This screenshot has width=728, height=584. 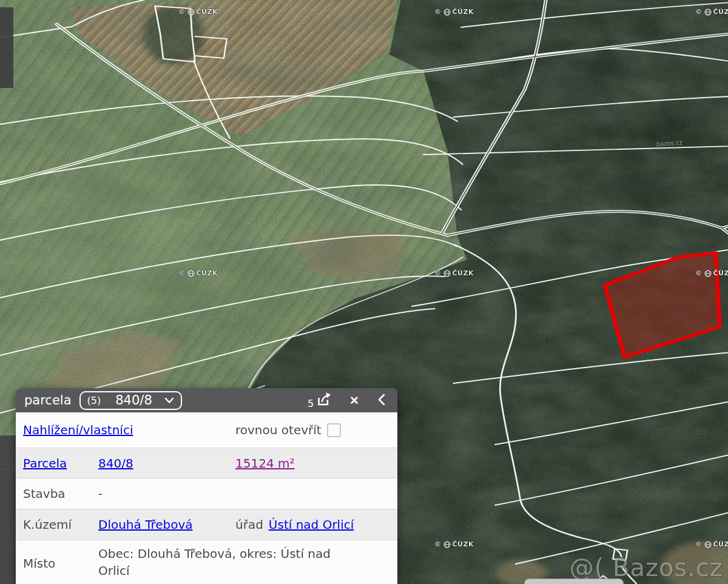 What do you see at coordinates (206, 524) in the screenshot?
I see `row-kuzemi: K.území Dlouhá Třebová úřad Ústí nad Orl…` at bounding box center [206, 524].